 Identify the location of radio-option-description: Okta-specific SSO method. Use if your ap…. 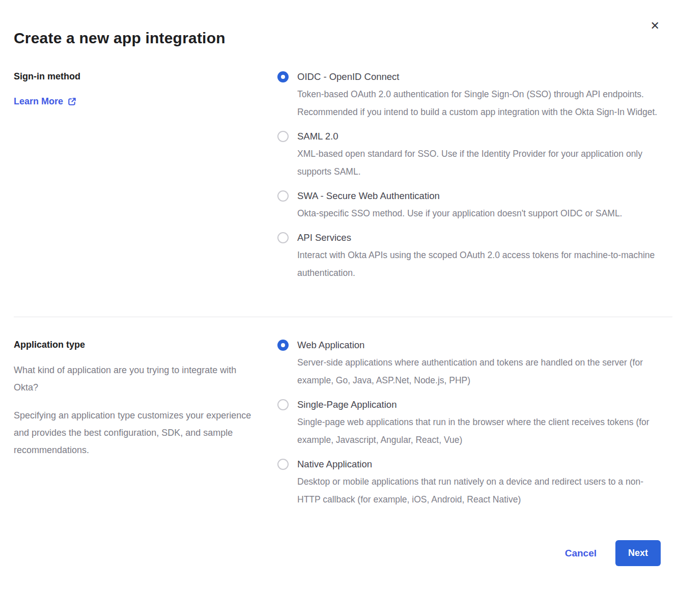
(460, 214).